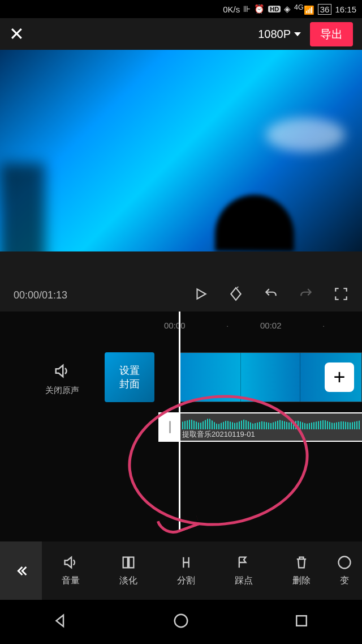 The height and width of the screenshot is (644, 362). Describe the element at coordinates (71, 562) in the screenshot. I see `volume-icon` at that location.